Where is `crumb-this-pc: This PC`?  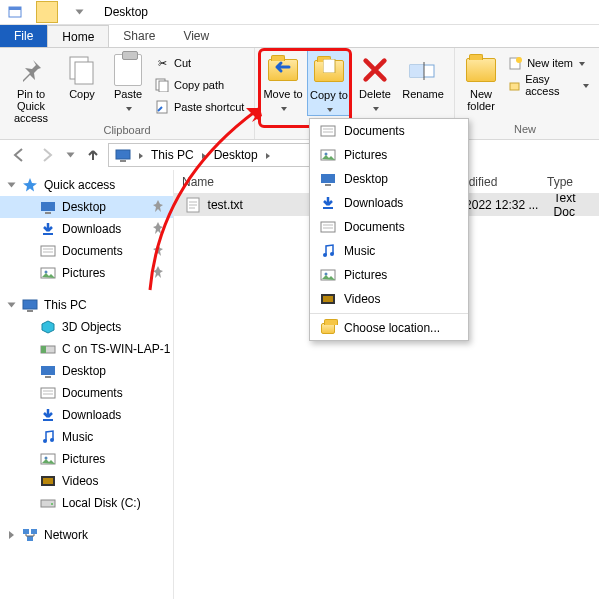 crumb-this-pc: This PC is located at coordinates (172, 155).